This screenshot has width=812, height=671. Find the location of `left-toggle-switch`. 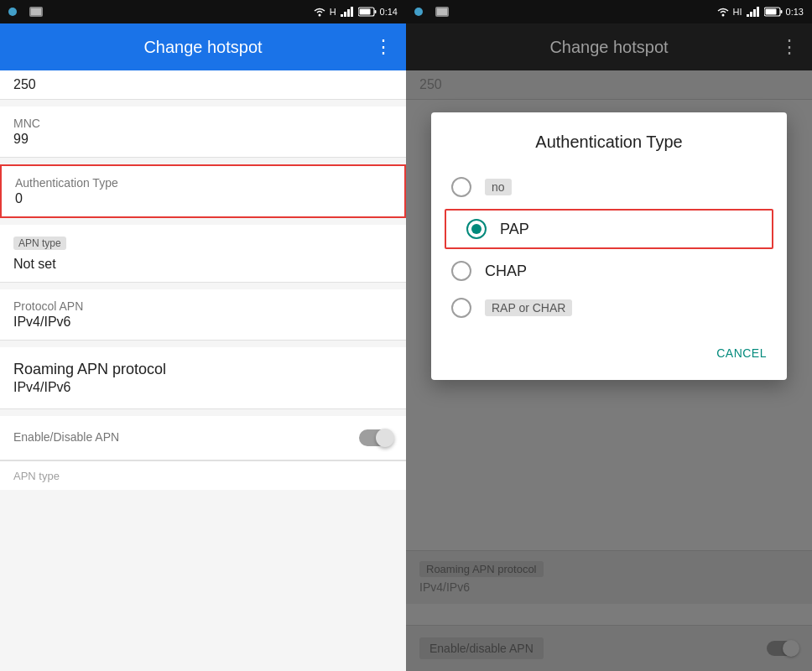

left-toggle-switch is located at coordinates (376, 438).